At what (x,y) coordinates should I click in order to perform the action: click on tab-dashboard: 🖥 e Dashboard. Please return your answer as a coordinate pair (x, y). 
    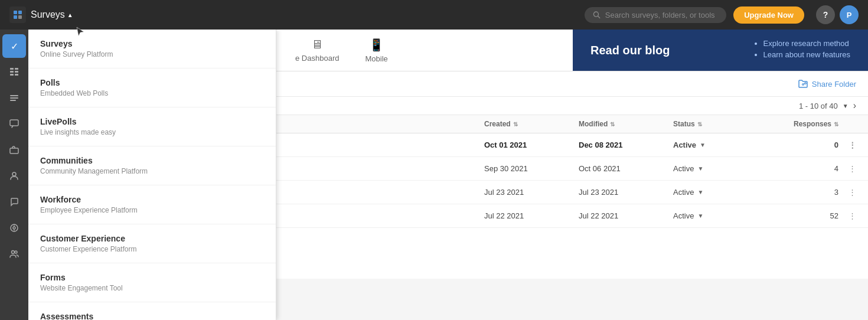
    Looking at the image, I should click on (317, 50).